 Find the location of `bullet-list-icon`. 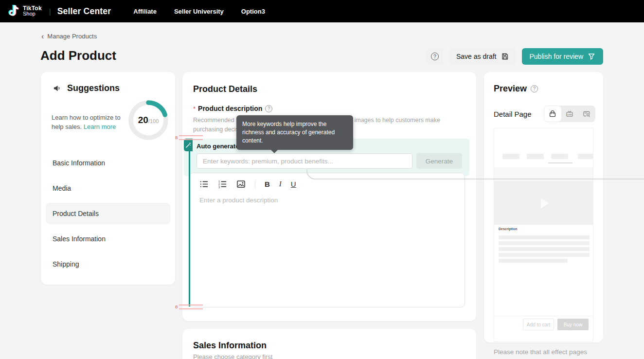

bullet-list-icon is located at coordinates (204, 184).